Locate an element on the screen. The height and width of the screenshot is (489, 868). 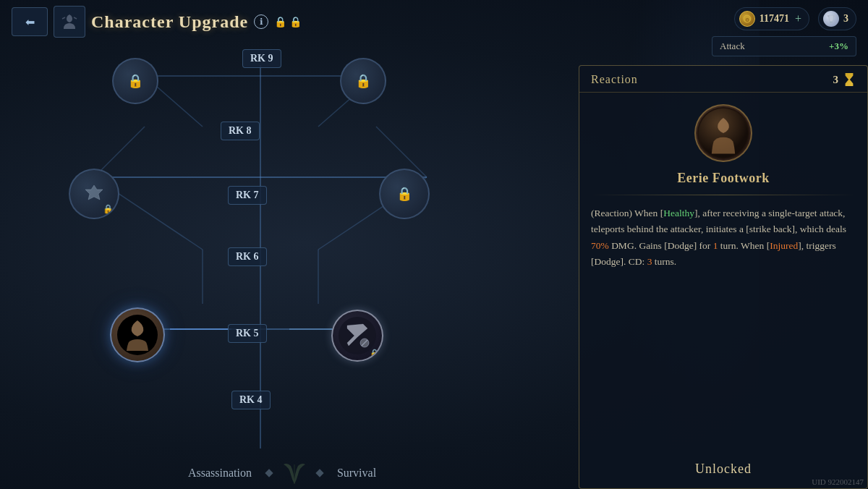
diamond-icon-left is located at coordinates (269, 473).